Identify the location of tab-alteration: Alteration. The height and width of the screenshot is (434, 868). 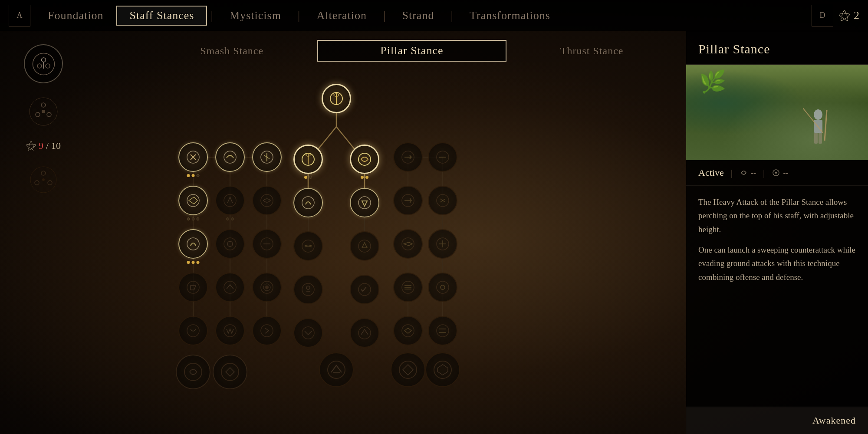
(341, 16).